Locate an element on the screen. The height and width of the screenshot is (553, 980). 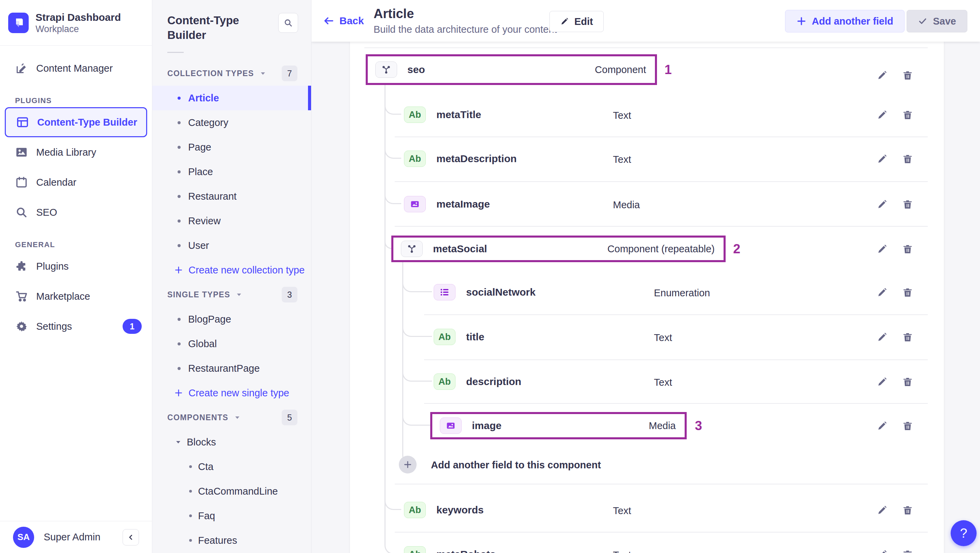
page-title: Article is located at coordinates (465, 14).